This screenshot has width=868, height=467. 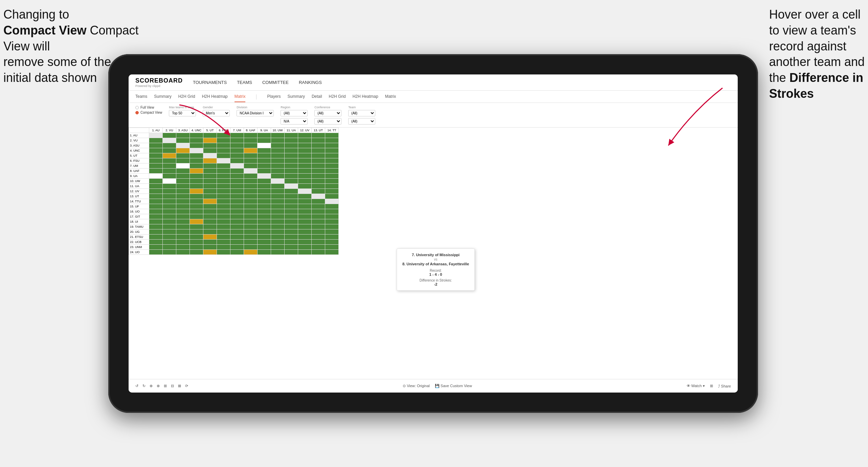 I want to click on refresh-button: ⟳, so click(x=187, y=386).